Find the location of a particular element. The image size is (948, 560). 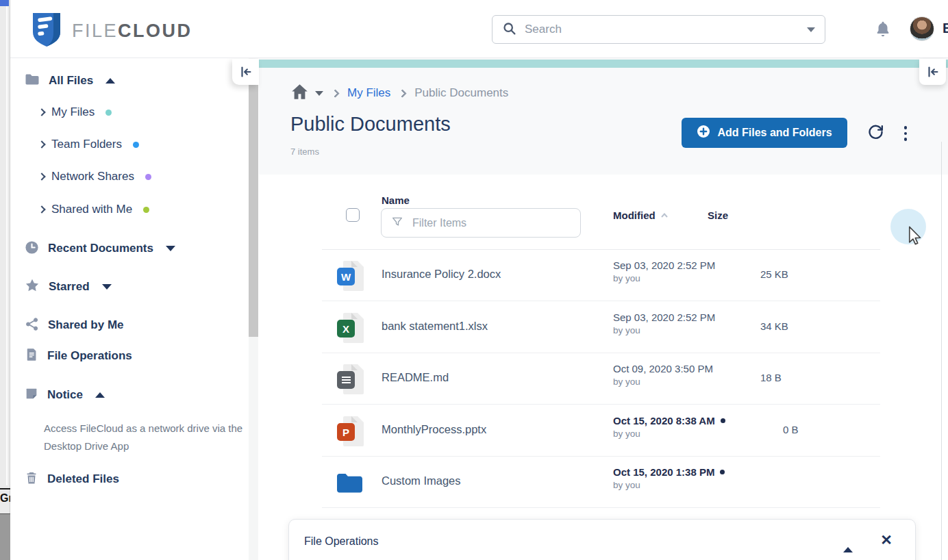

trash-icon is located at coordinates (32, 479).